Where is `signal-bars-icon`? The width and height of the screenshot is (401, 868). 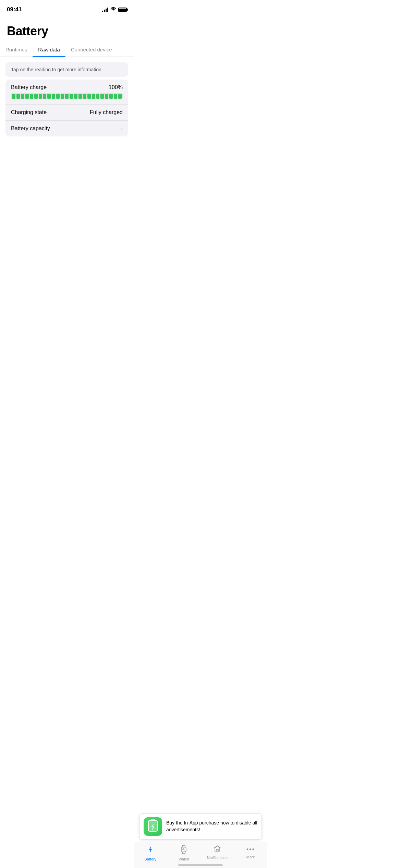
signal-bars-icon is located at coordinates (105, 10).